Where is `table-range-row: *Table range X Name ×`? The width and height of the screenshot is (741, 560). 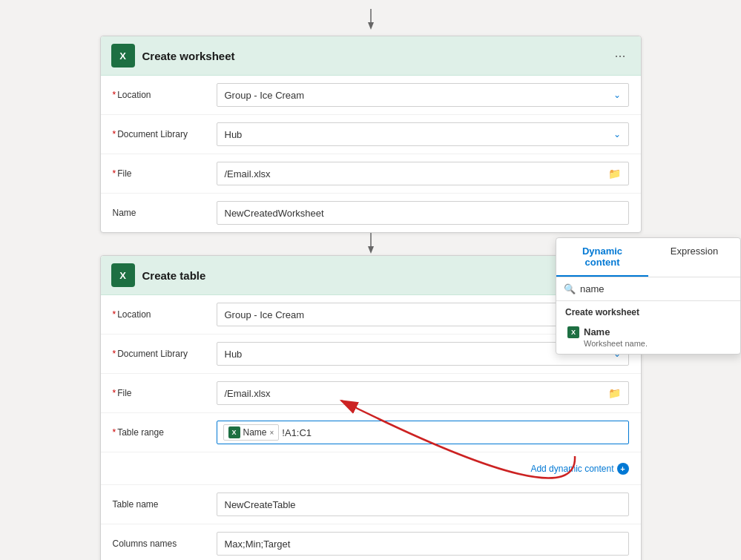
table-range-row: *Table range X Name × is located at coordinates (371, 433).